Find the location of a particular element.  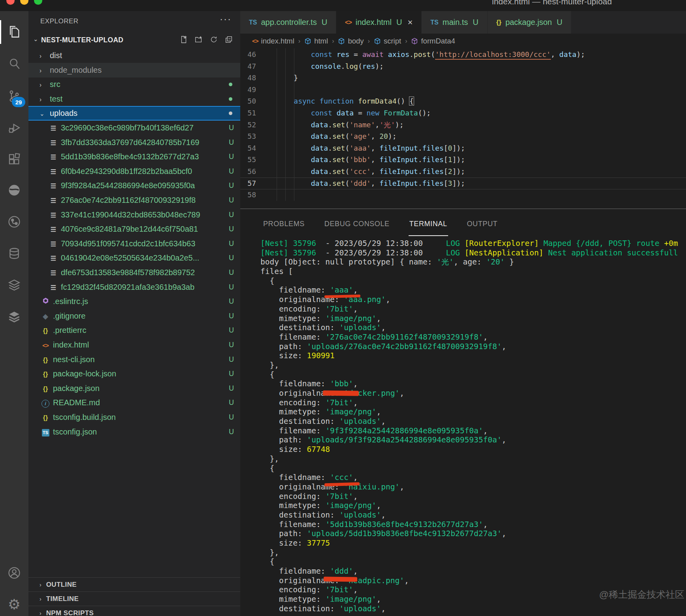

tree-row-276ac0e74c2bb91162f48700932919f8: ☰276ac0e74c2bb91162f48700932919f8U is located at coordinates (134, 200).